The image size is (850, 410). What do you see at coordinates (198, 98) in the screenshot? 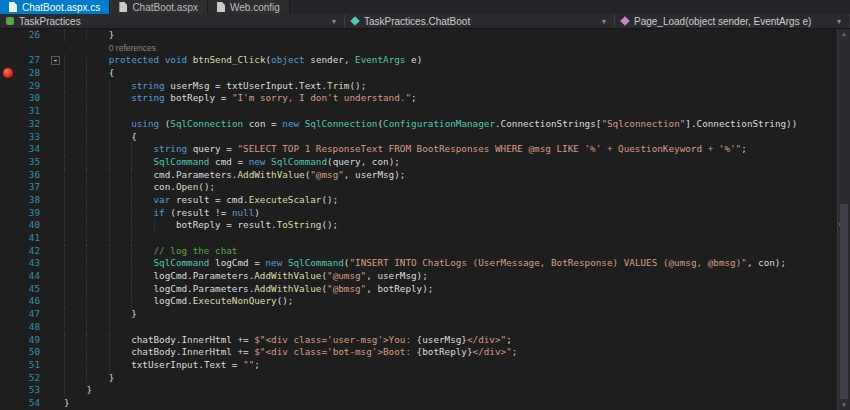
I see `code-token: botReply =` at bounding box center [198, 98].